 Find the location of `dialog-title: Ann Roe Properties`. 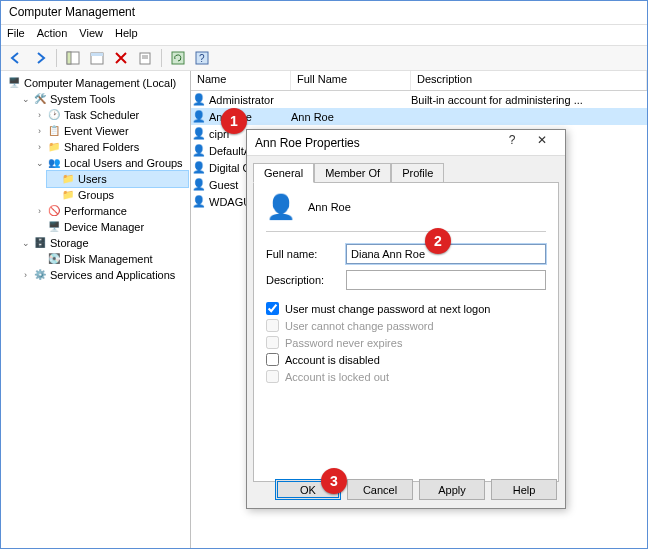

dialog-title: Ann Roe Properties is located at coordinates (308, 143).